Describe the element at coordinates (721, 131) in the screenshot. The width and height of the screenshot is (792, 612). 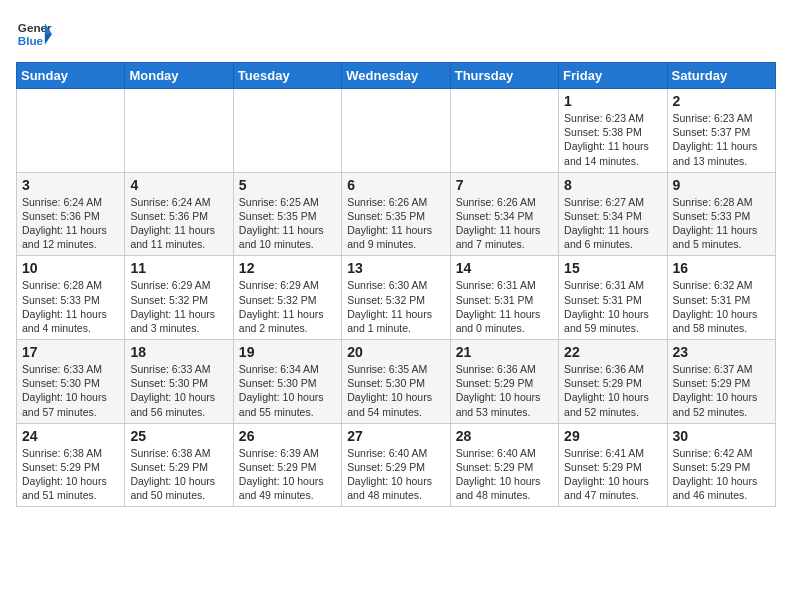
I see `day-cell: 2Sunrise: 6:23 AMSunset: 5:37 PMDaylight…` at that location.